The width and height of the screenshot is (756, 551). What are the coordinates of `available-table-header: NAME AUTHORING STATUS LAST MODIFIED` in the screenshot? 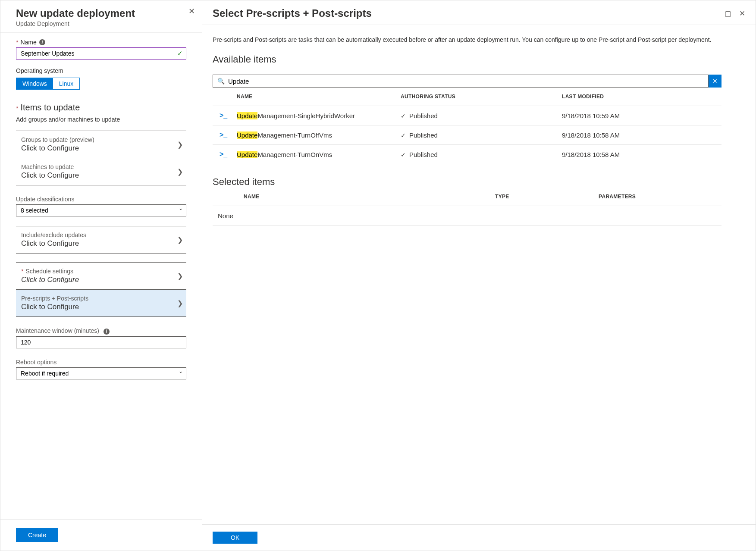 It's located at (467, 97).